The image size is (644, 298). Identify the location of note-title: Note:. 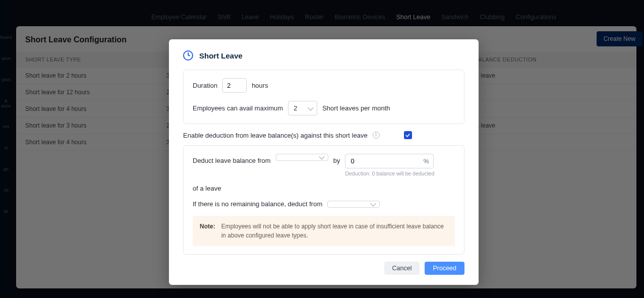
(208, 231).